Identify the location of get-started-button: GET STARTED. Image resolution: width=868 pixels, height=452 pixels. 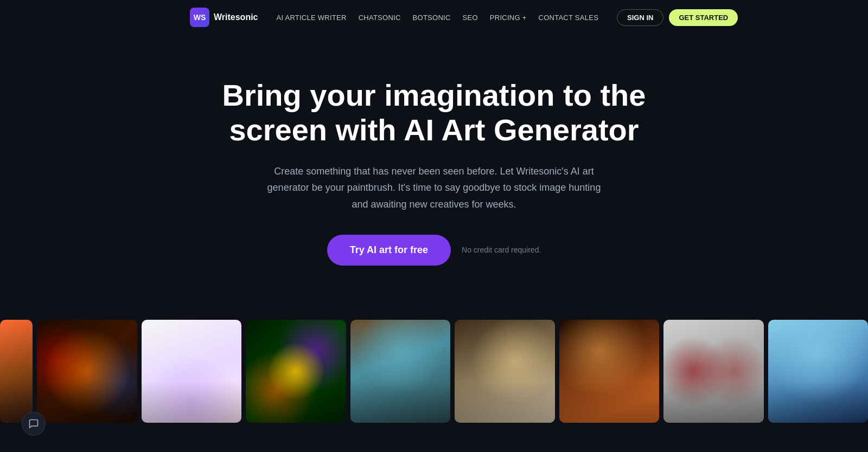
(703, 17).